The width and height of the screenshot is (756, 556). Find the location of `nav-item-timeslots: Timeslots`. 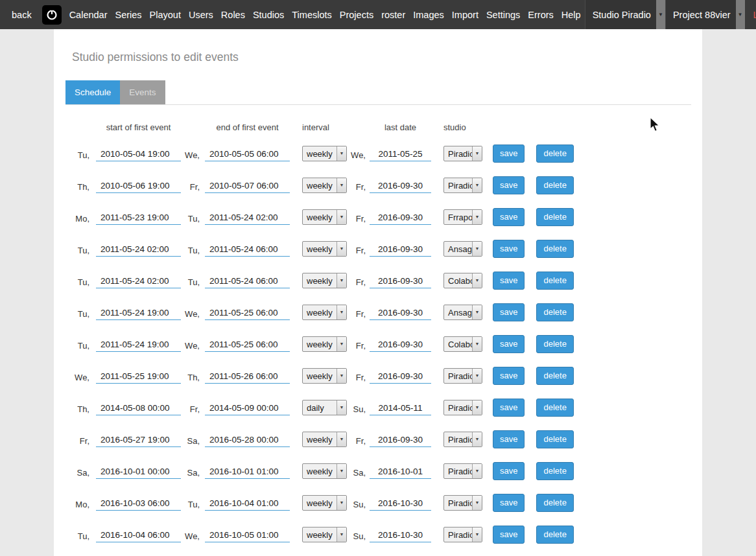

nav-item-timeslots: Timeslots is located at coordinates (312, 15).